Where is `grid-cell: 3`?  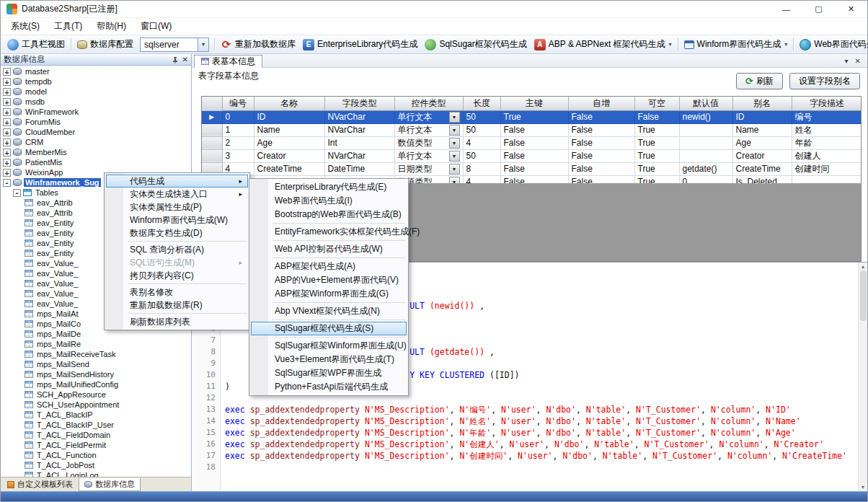 grid-cell: 3 is located at coordinates (238, 156).